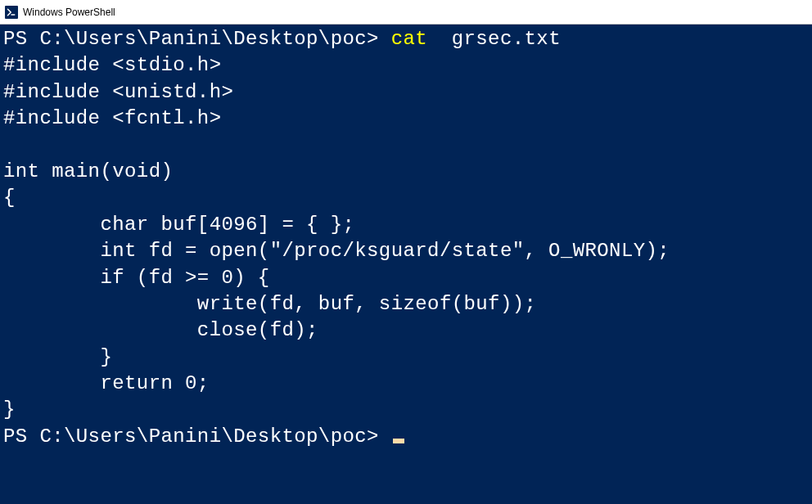 The width and height of the screenshot is (812, 504). I want to click on prompt-2: PS C:\Users\Panini\Desktop\poc>, so click(197, 437).